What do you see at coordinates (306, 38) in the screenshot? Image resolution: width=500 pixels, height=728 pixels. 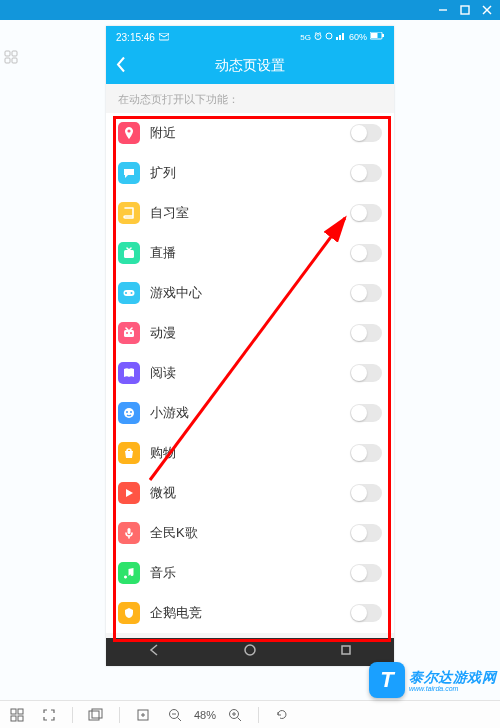 I see `hd-icon: 5G` at bounding box center [306, 38].